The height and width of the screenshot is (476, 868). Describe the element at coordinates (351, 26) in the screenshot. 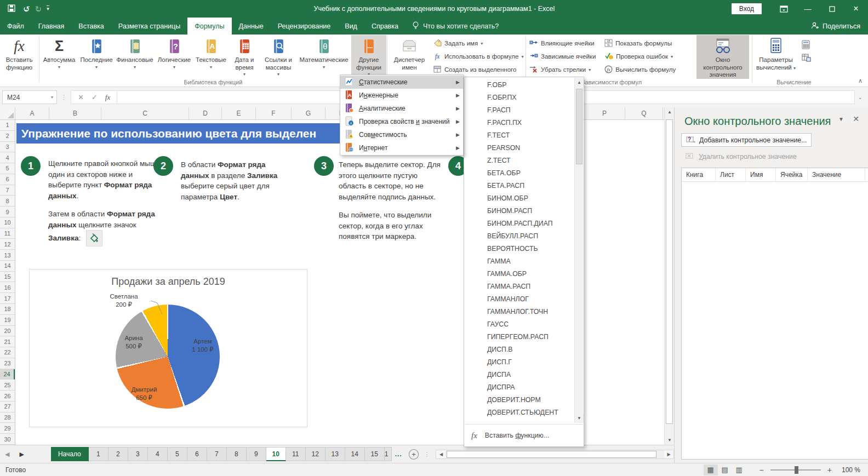

I see `tab-Вид: Вид` at that location.